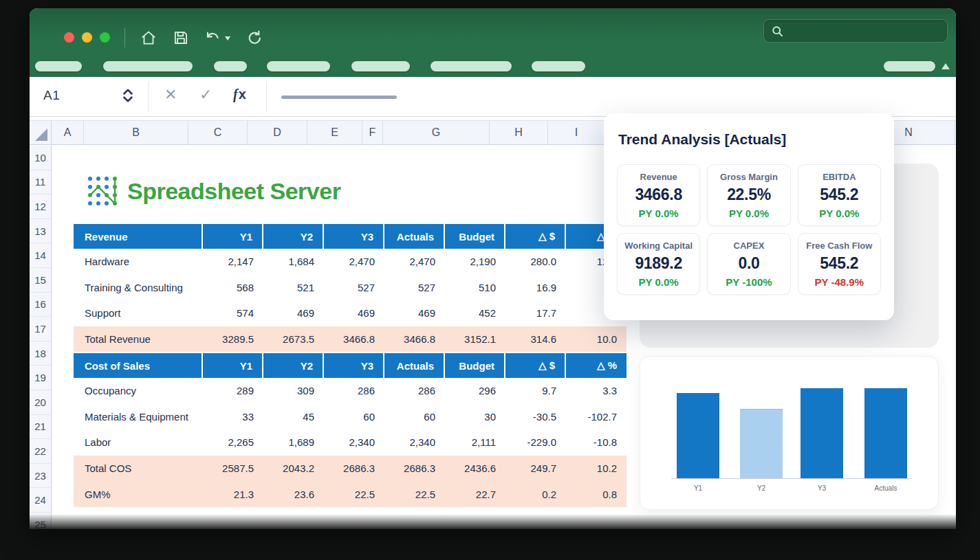 This screenshot has width=980, height=560. I want to click on column-header-B: B, so click(136, 133).